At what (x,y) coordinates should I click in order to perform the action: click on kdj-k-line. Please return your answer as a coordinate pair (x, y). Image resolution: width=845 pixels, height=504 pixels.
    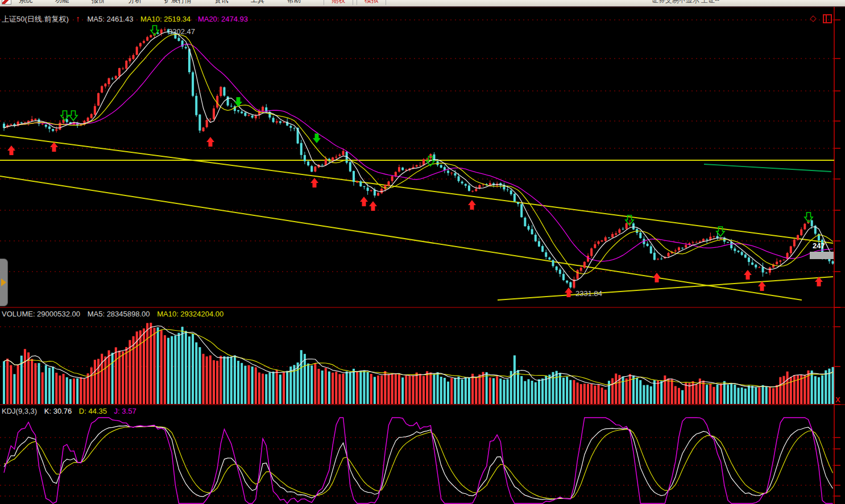
    Looking at the image, I should click on (419, 463).